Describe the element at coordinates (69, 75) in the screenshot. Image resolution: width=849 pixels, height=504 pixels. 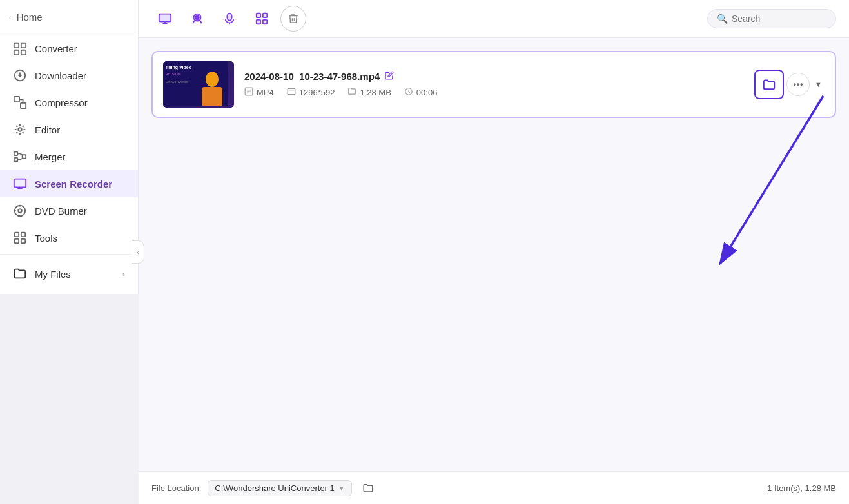
I see `sidebar-item-downloader: Downloader` at that location.